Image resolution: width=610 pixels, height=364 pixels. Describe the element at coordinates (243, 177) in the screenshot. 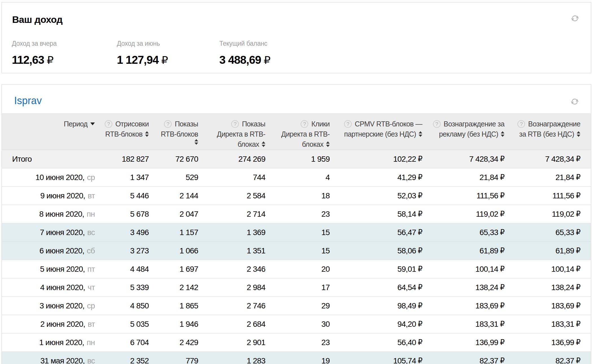

I see `value-cell: 744` at that location.